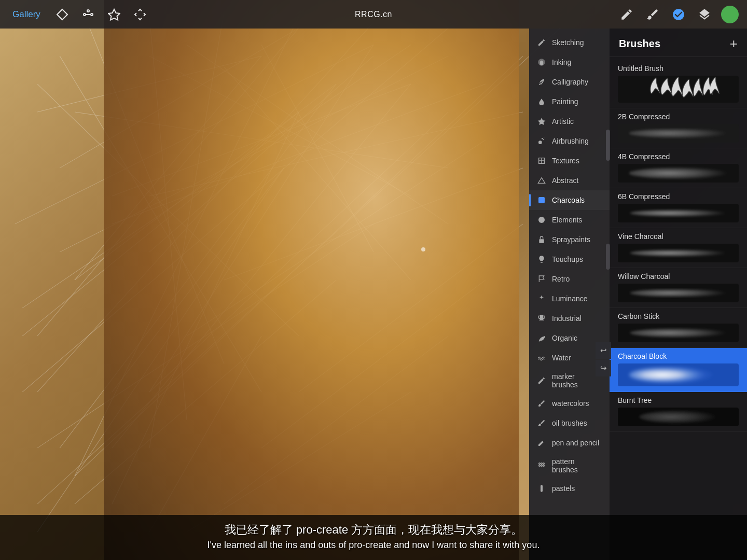 The image size is (747, 560). I want to click on brushes-scrollbar, so click(608, 145).